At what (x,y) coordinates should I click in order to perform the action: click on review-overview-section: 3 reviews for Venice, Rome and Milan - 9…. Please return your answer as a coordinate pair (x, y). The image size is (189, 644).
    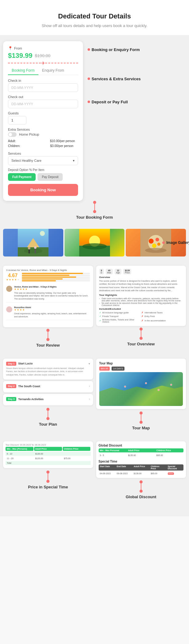
    Looking at the image, I should click on (95, 309).